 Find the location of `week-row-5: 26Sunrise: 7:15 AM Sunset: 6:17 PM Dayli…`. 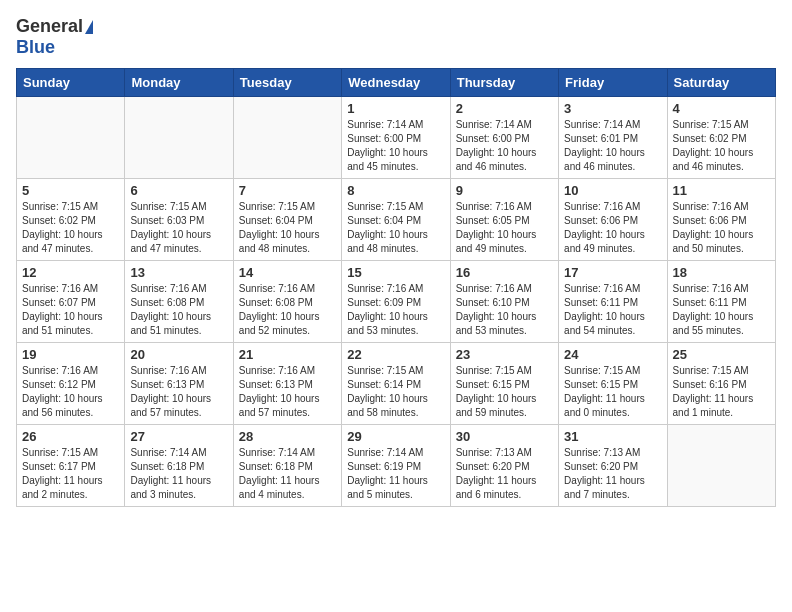

week-row-5: 26Sunrise: 7:15 AM Sunset: 6:17 PM Dayli… is located at coordinates (396, 466).